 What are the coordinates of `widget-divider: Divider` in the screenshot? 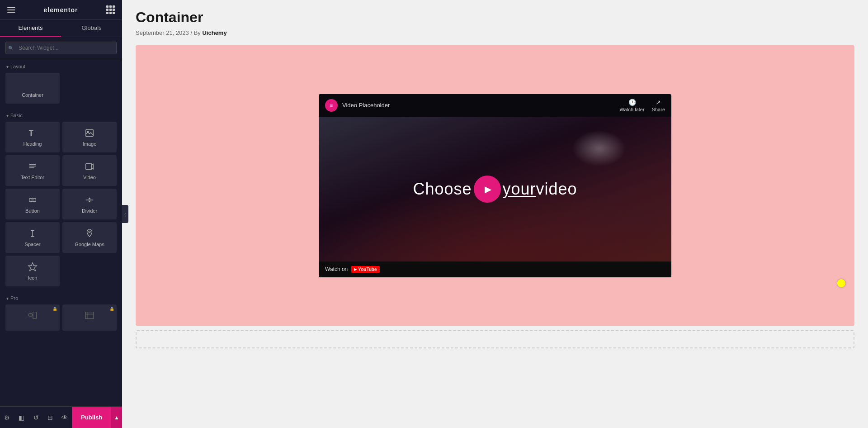 It's located at (90, 204).